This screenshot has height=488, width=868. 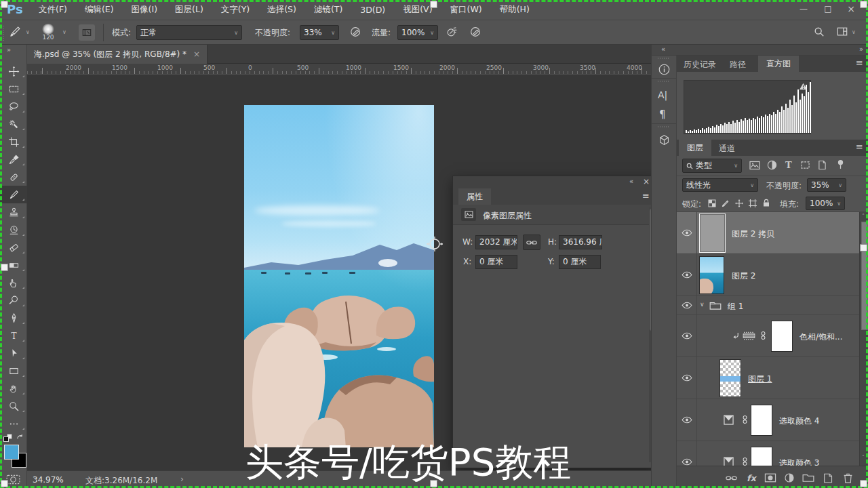 I want to click on warning-icon, so click(x=803, y=87).